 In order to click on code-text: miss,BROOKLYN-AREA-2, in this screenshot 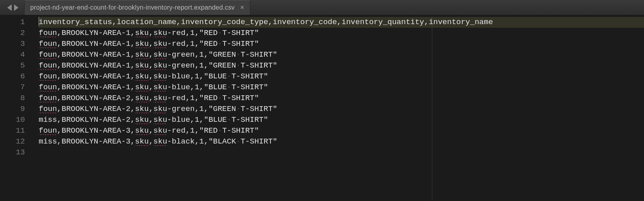, I will do `click(87, 120)`.